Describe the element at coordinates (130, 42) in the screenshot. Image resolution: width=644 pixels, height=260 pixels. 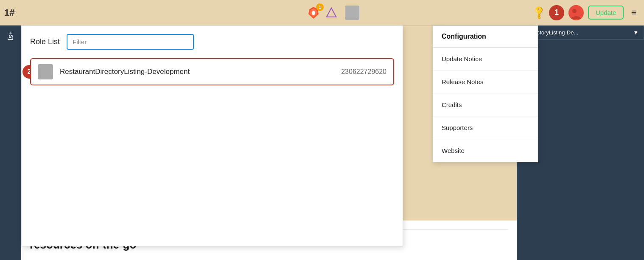
I see `filter-input` at that location.